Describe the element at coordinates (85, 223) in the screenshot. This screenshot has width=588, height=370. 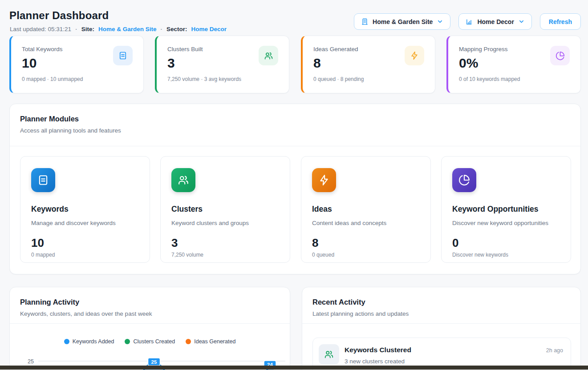
I see `module-description: Manage and discover keywords` at that location.